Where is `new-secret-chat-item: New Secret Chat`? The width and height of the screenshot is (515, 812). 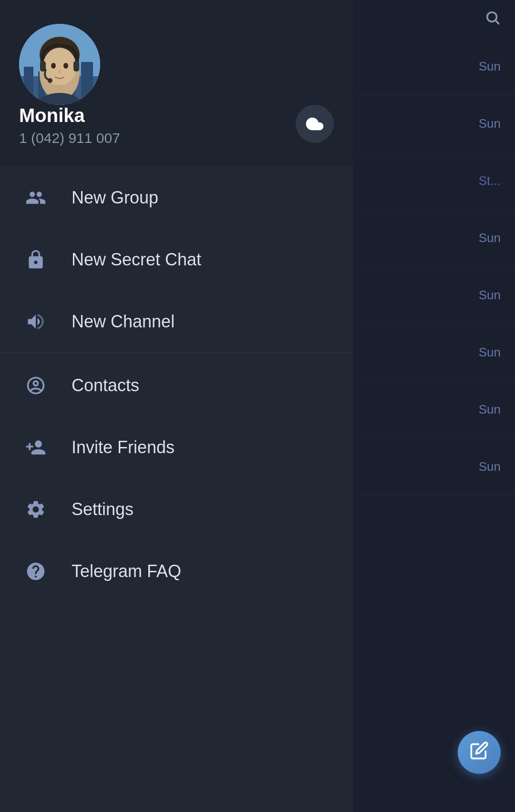
new-secret-chat-item: New Secret Chat is located at coordinates (176, 260).